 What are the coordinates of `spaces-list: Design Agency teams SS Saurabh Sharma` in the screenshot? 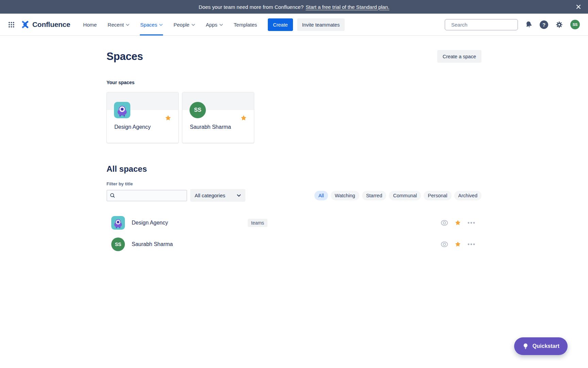 It's located at (294, 233).